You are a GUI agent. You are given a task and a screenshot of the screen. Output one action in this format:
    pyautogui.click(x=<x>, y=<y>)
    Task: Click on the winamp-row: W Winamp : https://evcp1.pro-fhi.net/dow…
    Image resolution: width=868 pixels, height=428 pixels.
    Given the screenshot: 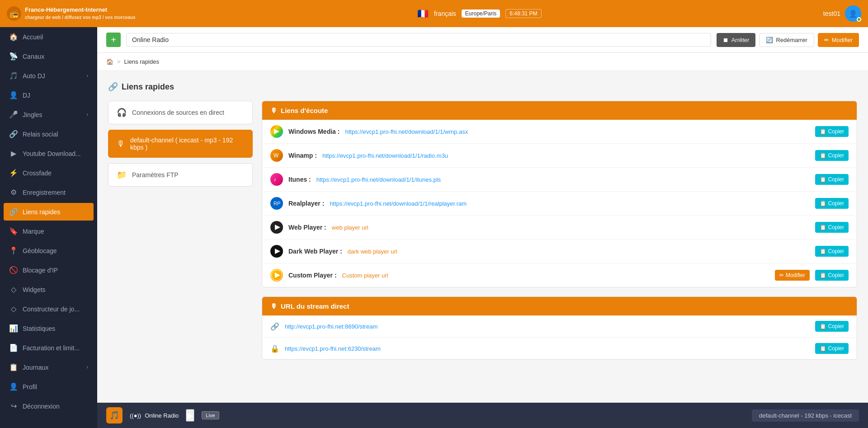 What is the action you would take?
    pyautogui.click(x=560, y=155)
    